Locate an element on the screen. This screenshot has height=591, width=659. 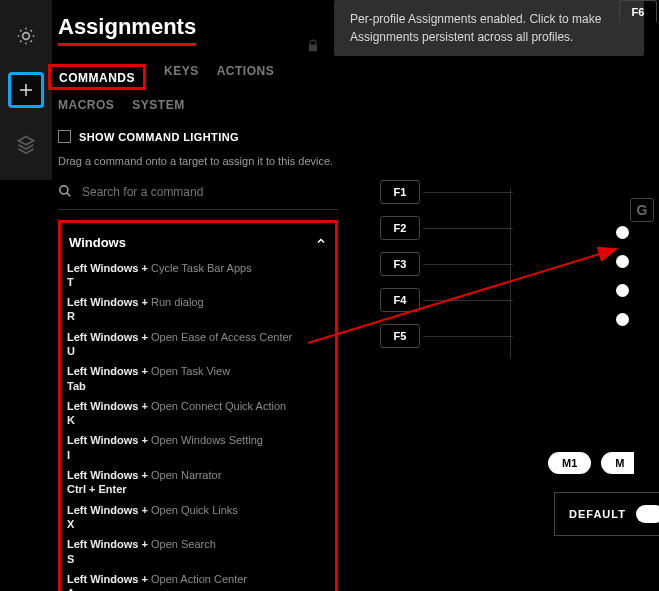
logitech-g-logo: G is located at coordinates (642, 210).